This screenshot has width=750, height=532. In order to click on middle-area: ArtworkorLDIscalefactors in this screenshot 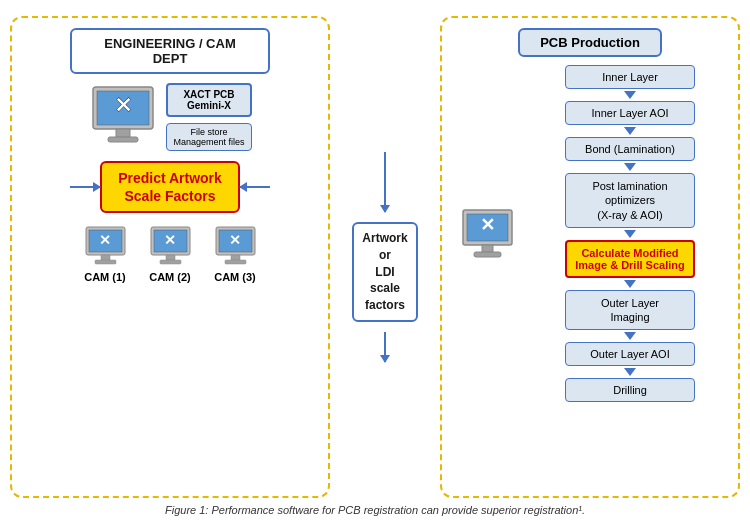, I will do `click(385, 257)`.